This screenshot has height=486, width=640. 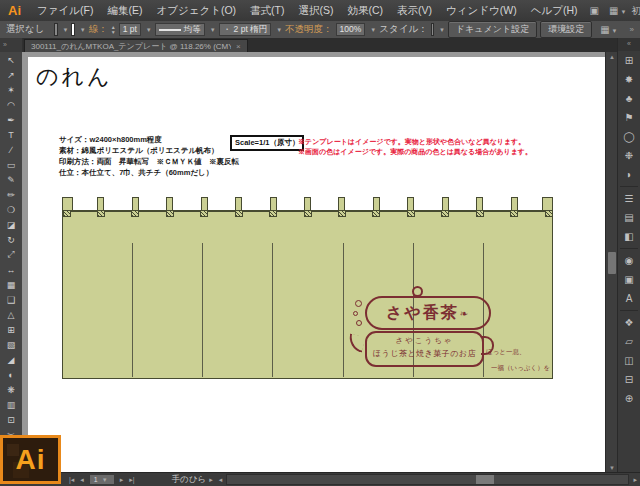 What do you see at coordinates (11, 210) in the screenshot?
I see `blob-brush-tool: ❍` at bounding box center [11, 210].